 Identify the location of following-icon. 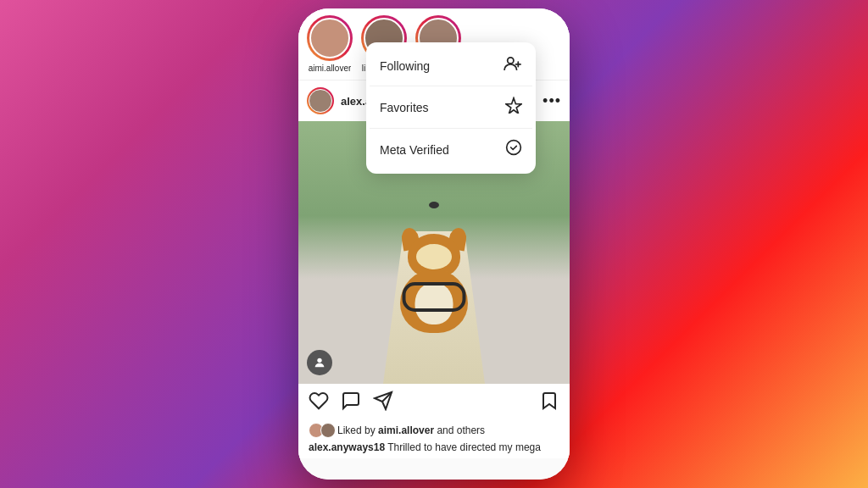
(513, 66).